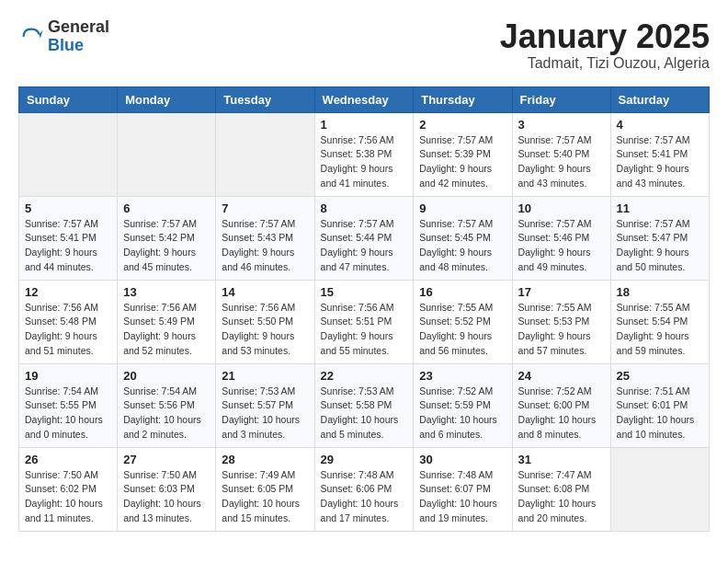 The width and height of the screenshot is (728, 563). Describe the element at coordinates (166, 329) in the screenshot. I see `day-info: Sunrise: 7:56 AMSunset: 5:49 PMDaylight:…` at that location.